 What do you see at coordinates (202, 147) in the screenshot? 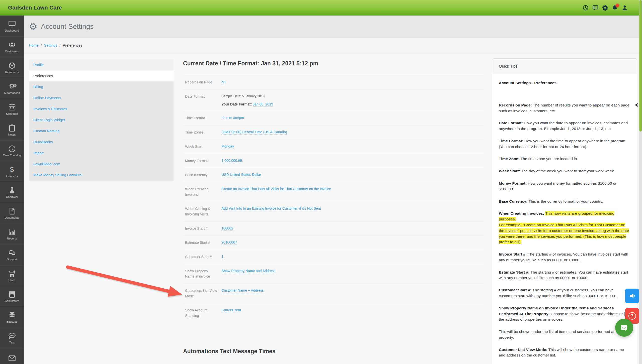
I see `setting-label: Week Start` at bounding box center [202, 147].